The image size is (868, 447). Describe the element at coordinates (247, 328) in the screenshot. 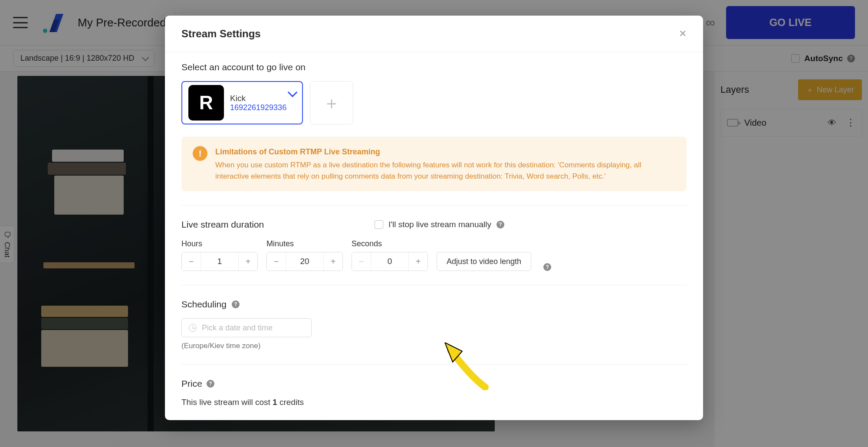

I see `date-time-picker: Pick a date and time` at that location.